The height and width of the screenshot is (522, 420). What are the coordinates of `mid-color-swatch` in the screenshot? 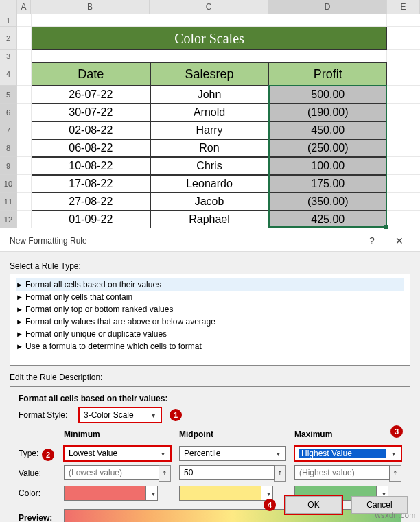 It's located at (220, 493).